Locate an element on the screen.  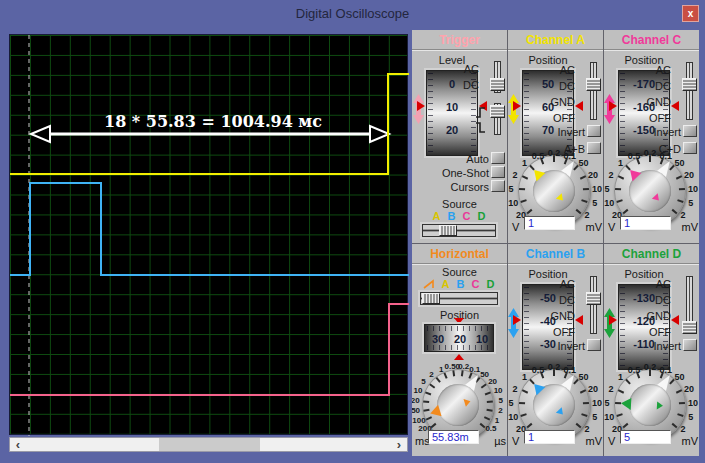
horizontal-panel-title: Horizontal is located at coordinates (460, 254).